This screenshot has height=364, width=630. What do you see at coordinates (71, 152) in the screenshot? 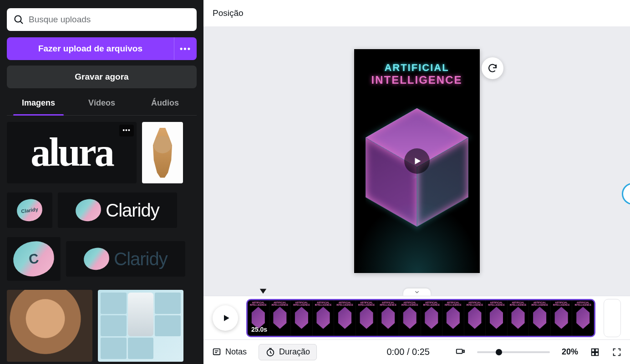
I see `thumb-text: alura` at bounding box center [71, 152].